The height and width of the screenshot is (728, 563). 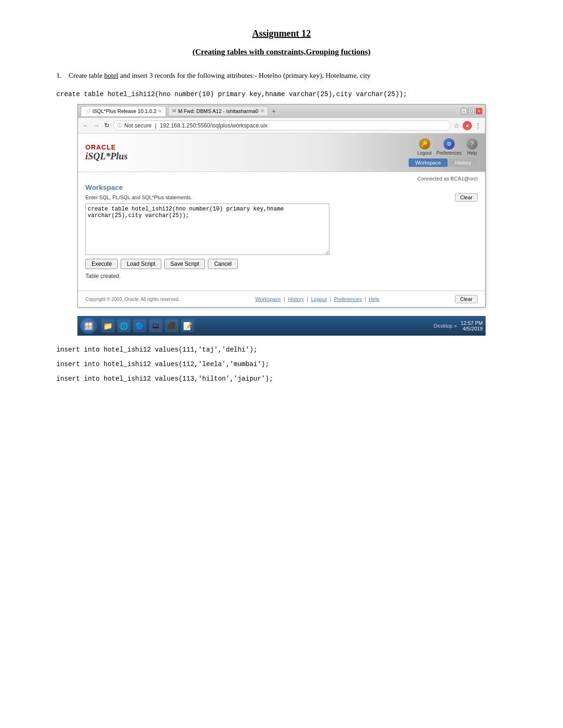 I want to click on workspace-title: Workspace, so click(x=282, y=188).